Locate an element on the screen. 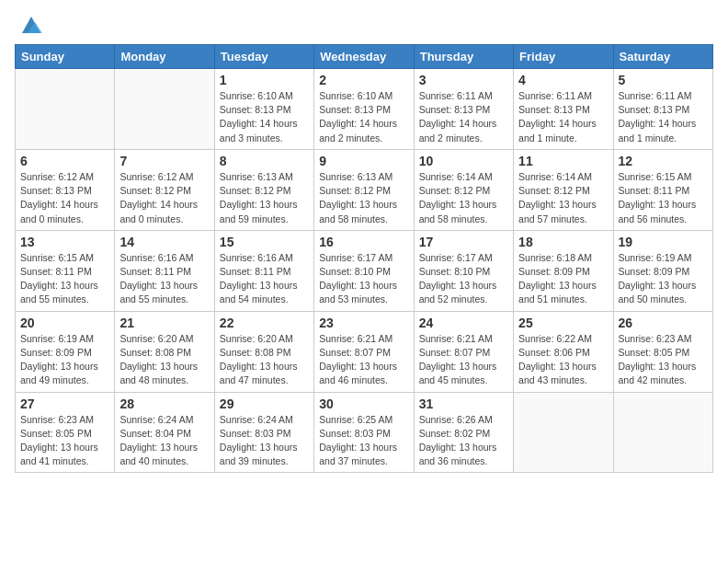 This screenshot has width=728, height=563. calendar-cell: 16Sunrise: 6:17 AM Sunset: 8:10 PM Dayli… is located at coordinates (364, 270).